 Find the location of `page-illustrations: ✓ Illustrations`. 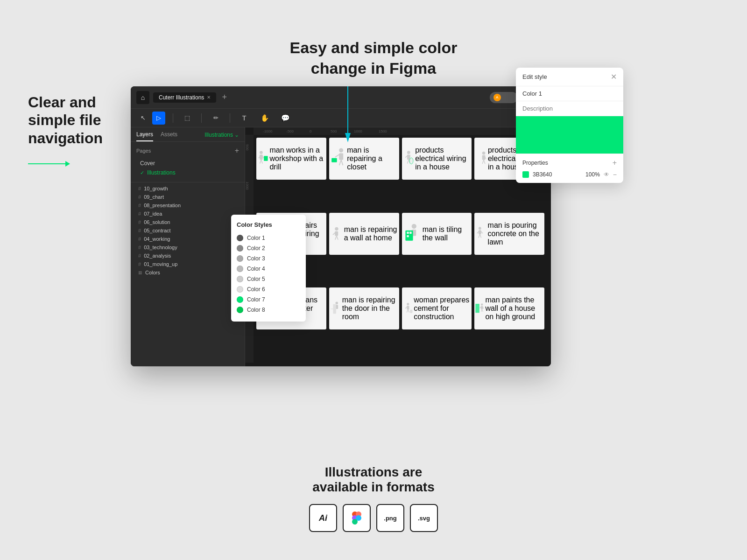

page-illustrations: ✓ Illustrations is located at coordinates (188, 173).